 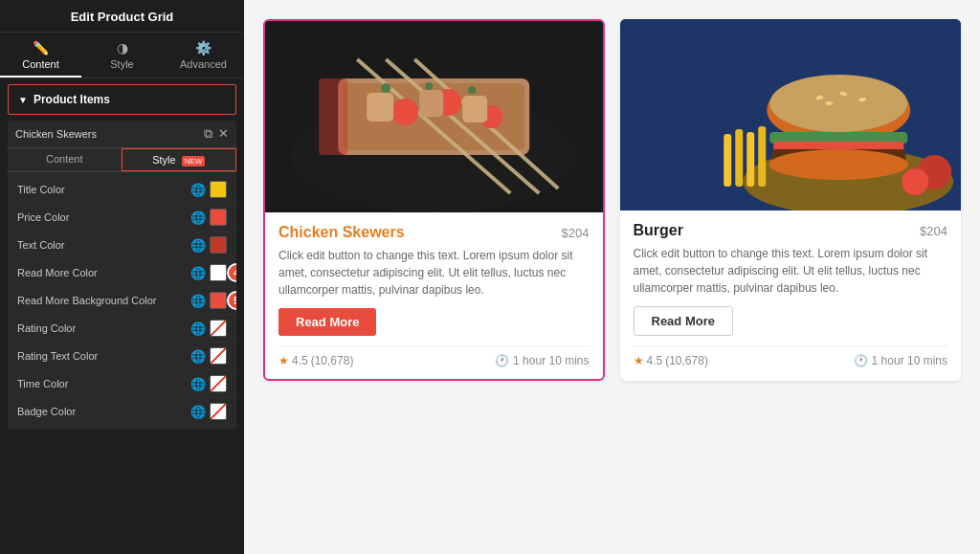 What do you see at coordinates (198, 411) in the screenshot?
I see `badge-globe-icon: 🌐` at bounding box center [198, 411].